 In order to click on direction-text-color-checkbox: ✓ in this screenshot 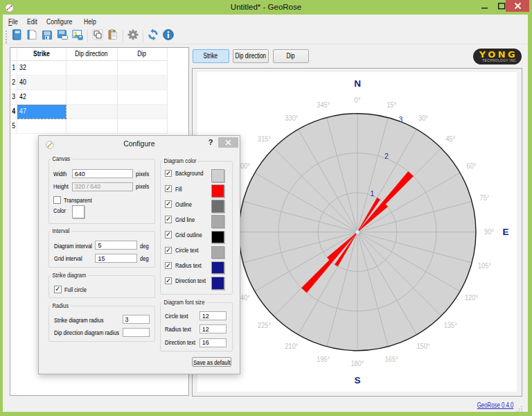, I will do `click(169, 281)`.